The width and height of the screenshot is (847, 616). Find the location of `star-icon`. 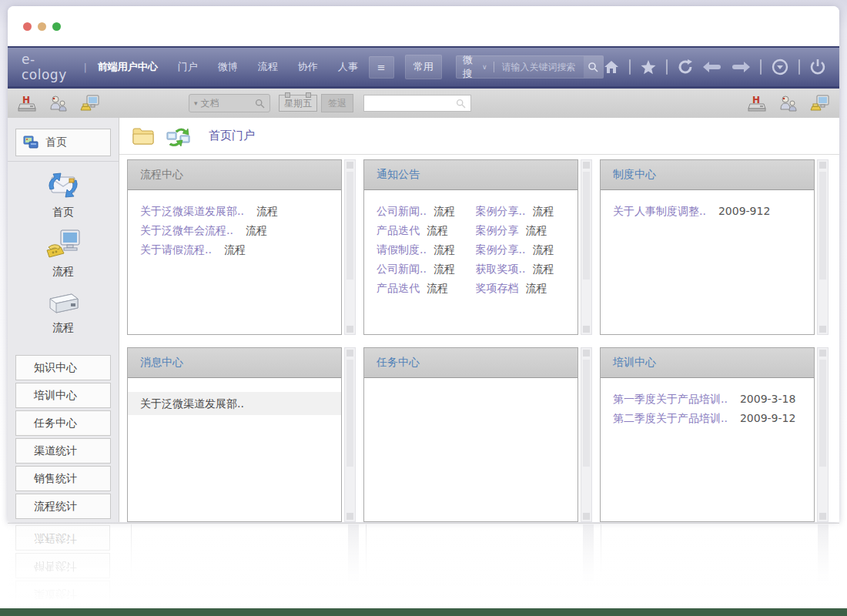

star-icon is located at coordinates (648, 68).